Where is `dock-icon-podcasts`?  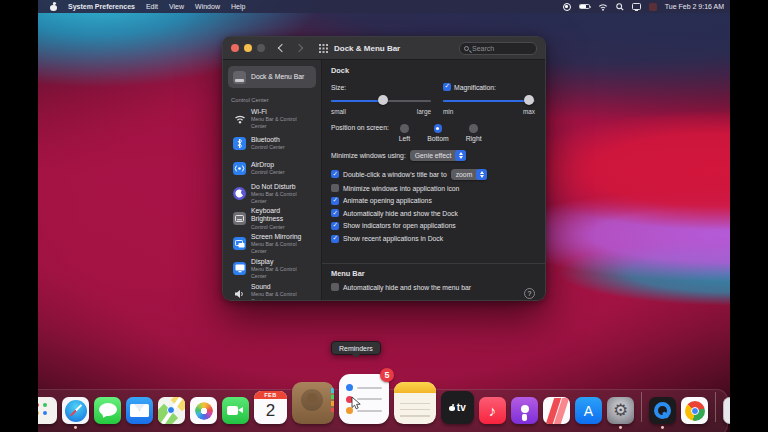 dock-icon-podcasts is located at coordinates (524, 410).